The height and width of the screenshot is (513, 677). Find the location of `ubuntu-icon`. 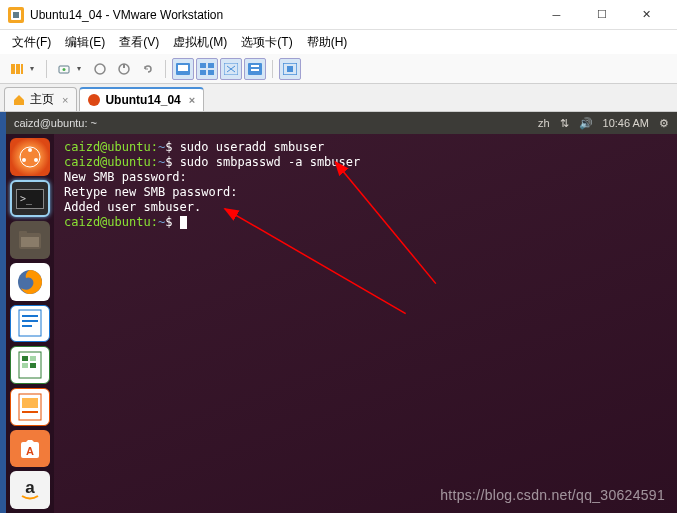

ubuntu-icon is located at coordinates (94, 100).